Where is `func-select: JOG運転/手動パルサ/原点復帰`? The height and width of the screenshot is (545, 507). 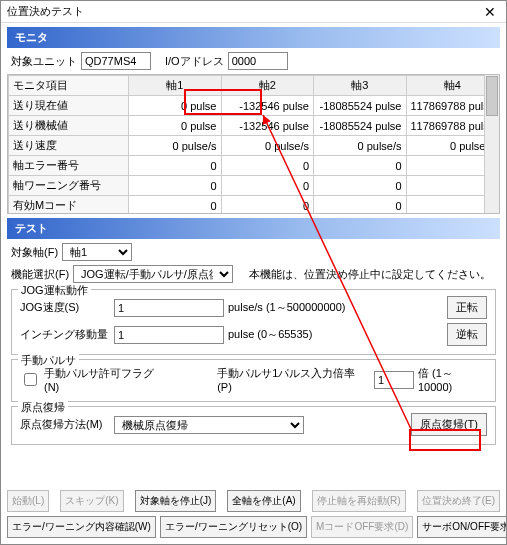
func-select: JOG運転/手動パルサ/原点復帰 is located at coordinates (153, 274).